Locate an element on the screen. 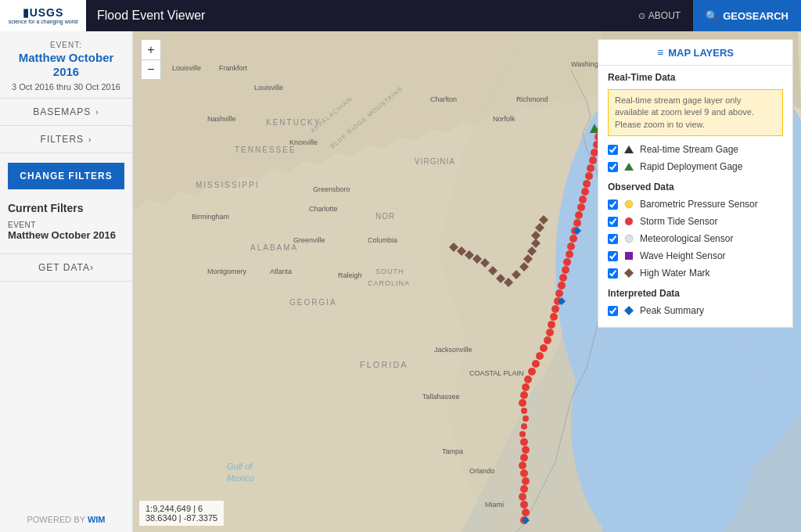  layers-icon: ≡ is located at coordinates (660, 52).